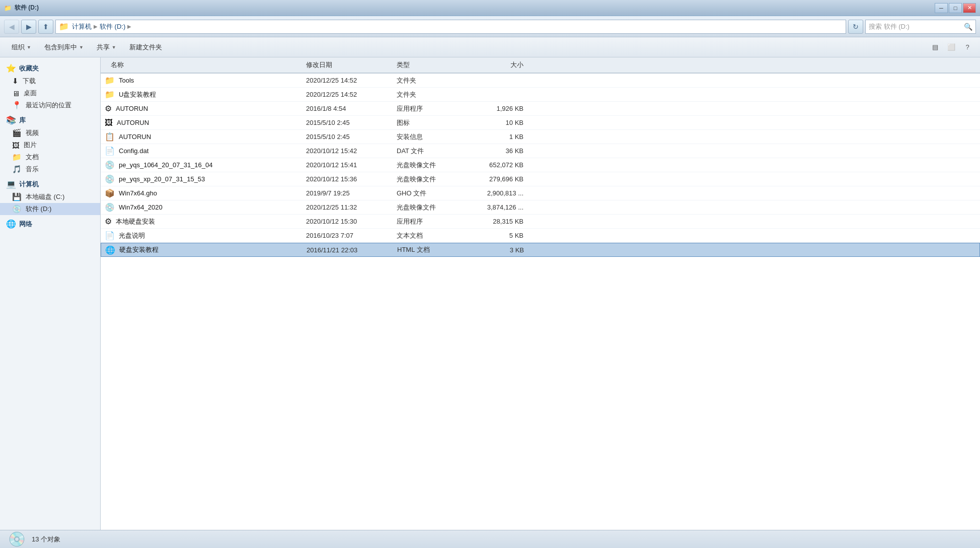 This screenshot has height=548, width=980. What do you see at coordinates (109, 123) in the screenshot?
I see `file-icon: 🖼` at bounding box center [109, 123].